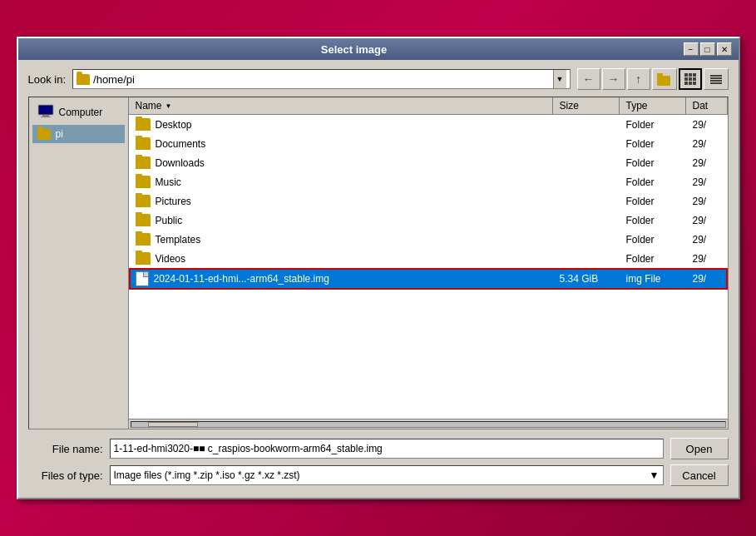 This screenshot has width=756, height=536. I want to click on col-header-type: Type, so click(653, 106).